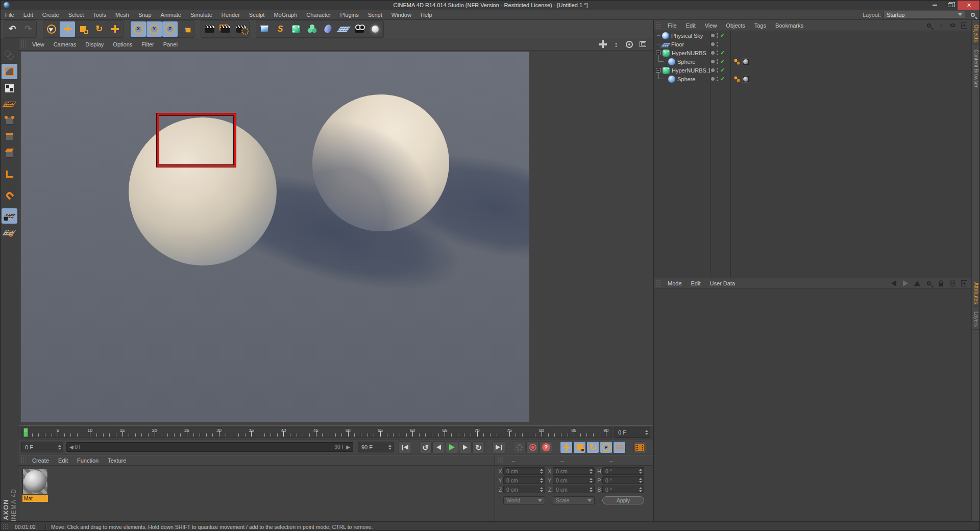 This screenshot has height=531, width=980. What do you see at coordinates (813, 405) in the screenshot?
I see `attribute-manager` at bounding box center [813, 405].